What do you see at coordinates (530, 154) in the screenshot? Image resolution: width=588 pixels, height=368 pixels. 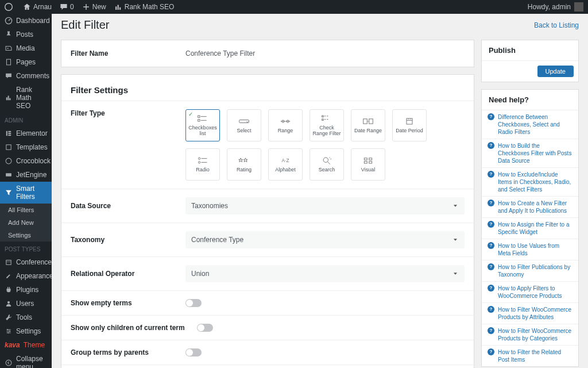 I see `help-link-1: How to Build the Checkboxes Filter with …` at bounding box center [530, 154].